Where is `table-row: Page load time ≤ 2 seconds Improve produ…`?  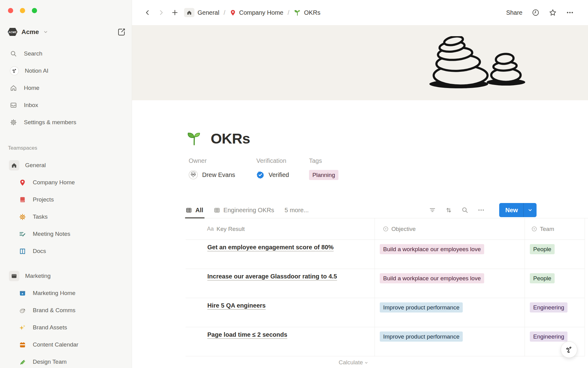
table-row: Page load time ≤ 2 seconds Improve produ… is located at coordinates (385, 342).